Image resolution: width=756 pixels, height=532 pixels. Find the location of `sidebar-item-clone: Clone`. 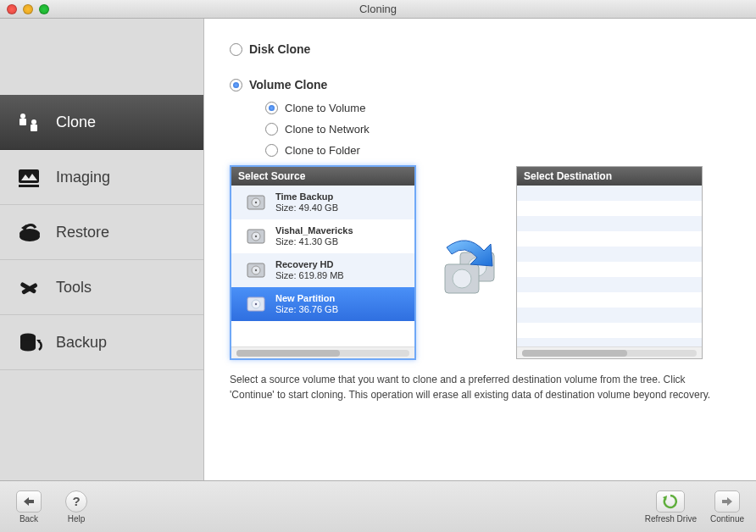

sidebar-item-clone: Clone is located at coordinates (102, 122).